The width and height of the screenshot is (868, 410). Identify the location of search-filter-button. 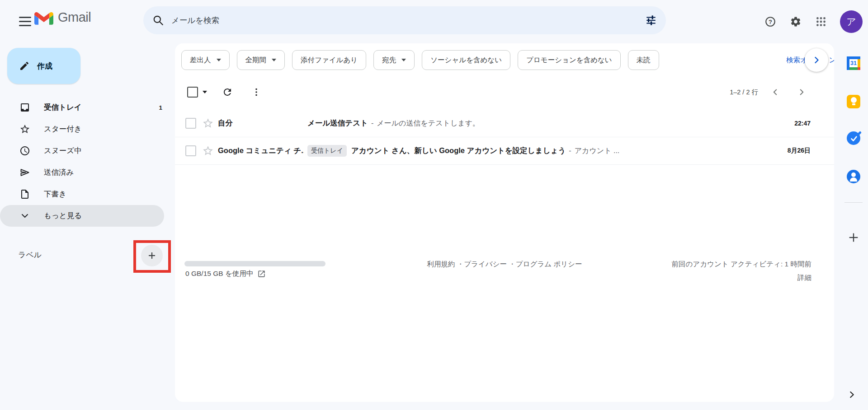
(651, 20).